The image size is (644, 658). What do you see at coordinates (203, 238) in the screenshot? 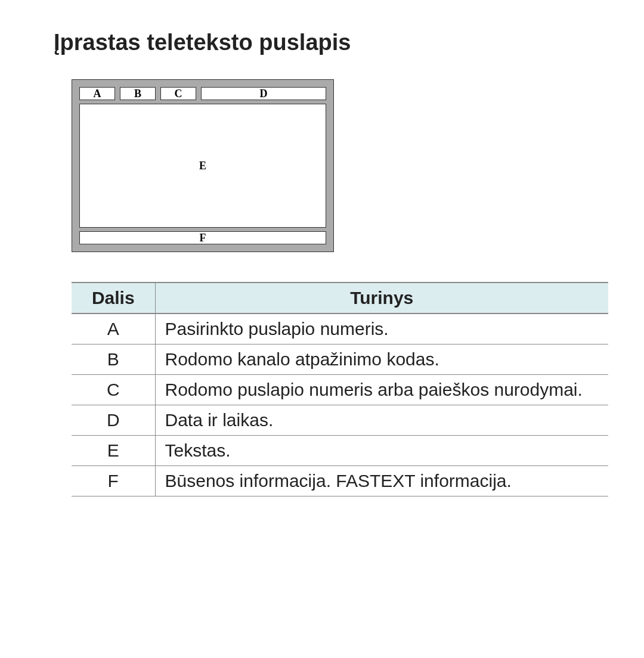
I see `diagram-box-f: F` at bounding box center [203, 238].